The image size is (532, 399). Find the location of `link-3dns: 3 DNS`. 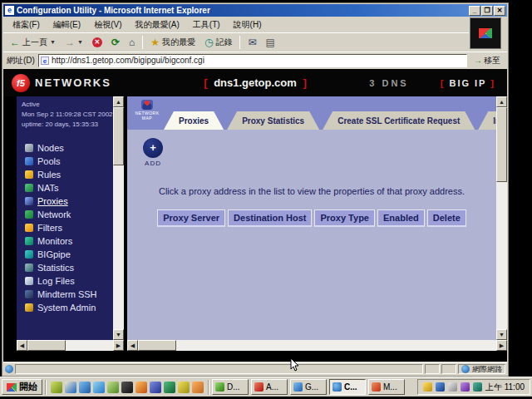

link-3dns: 3 DNS is located at coordinates (389, 83).